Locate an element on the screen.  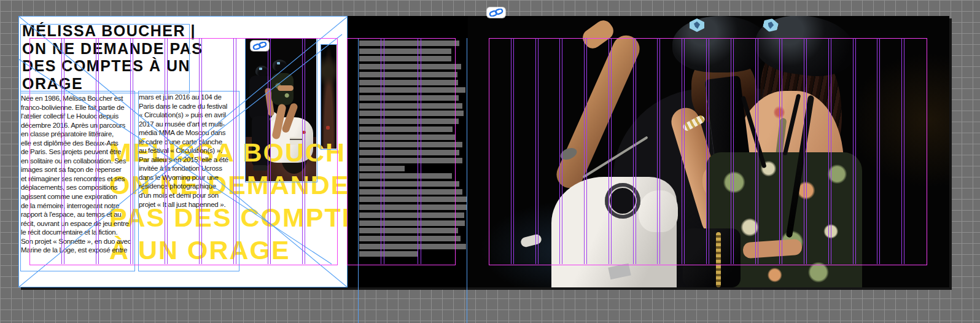
scooter-headlight-housing is located at coordinates (658, 211).